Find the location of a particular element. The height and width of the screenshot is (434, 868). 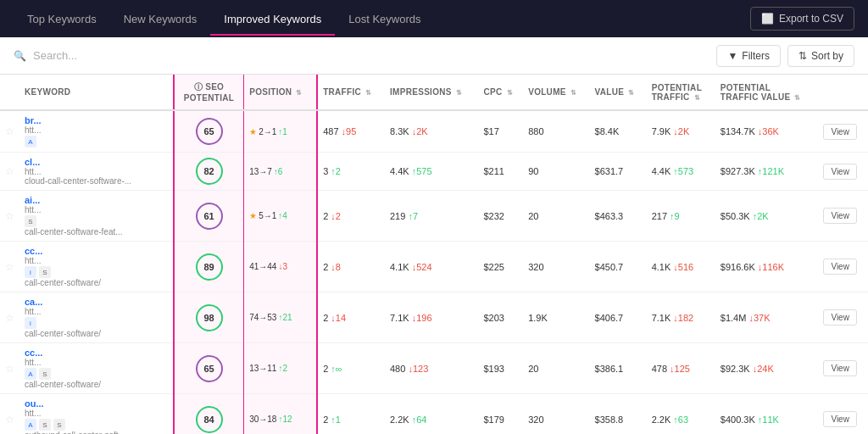

impressions-change: ↓2K is located at coordinates (420, 131).